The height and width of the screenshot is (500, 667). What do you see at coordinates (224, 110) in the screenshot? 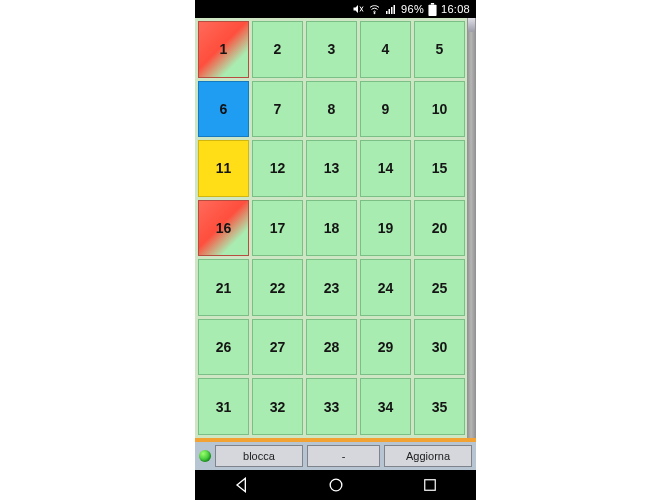
I see `grid-cell: 6` at bounding box center [224, 110].